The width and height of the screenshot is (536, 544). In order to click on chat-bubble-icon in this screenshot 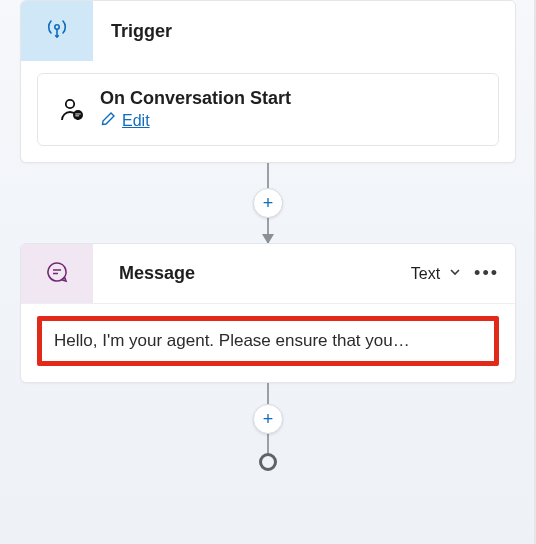, I will do `click(57, 274)`.